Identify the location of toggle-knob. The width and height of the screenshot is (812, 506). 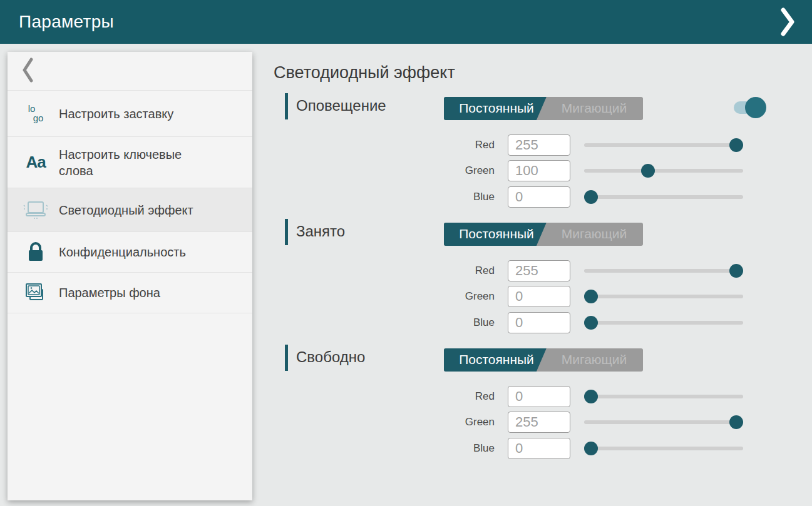
(756, 108).